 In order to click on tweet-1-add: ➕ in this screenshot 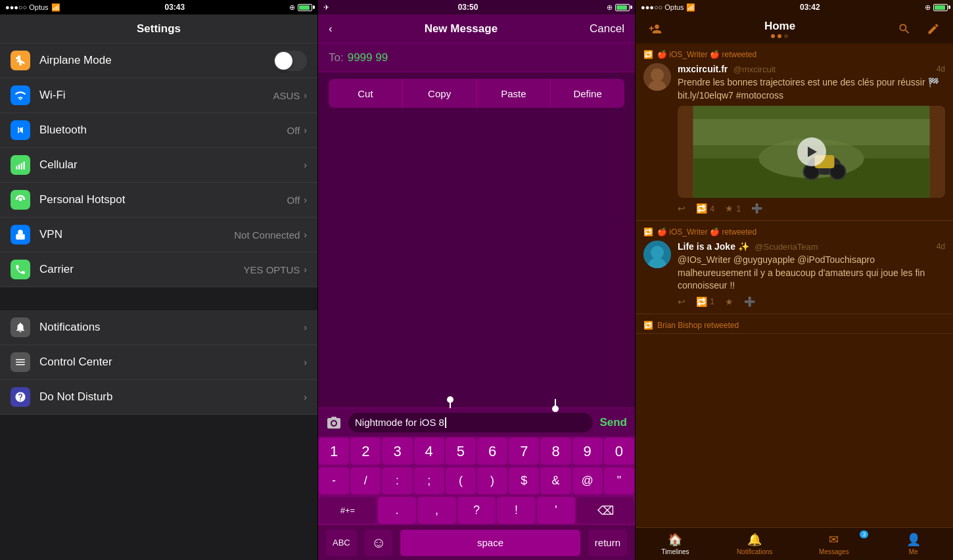, I will do `click(757, 208)`.